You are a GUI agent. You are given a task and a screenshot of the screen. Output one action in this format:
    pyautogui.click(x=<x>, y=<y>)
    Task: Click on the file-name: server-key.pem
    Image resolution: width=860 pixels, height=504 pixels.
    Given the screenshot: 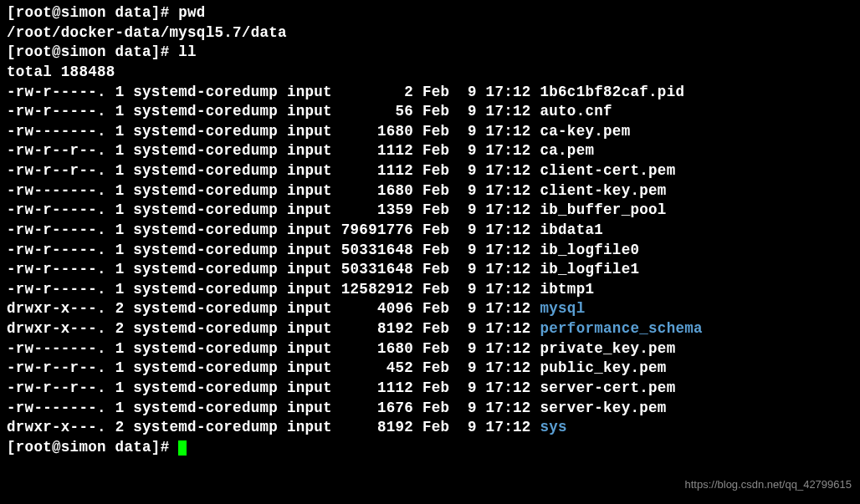 What is the action you would take?
    pyautogui.click(x=602, y=408)
    